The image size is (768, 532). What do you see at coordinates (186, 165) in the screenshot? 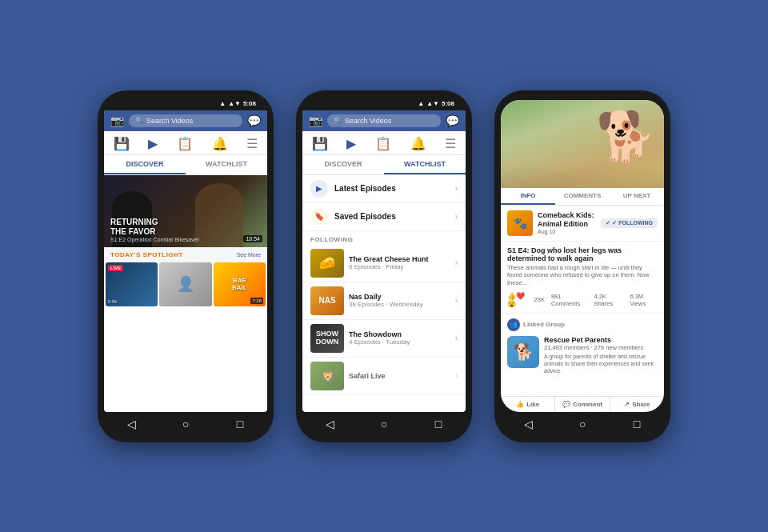
I see `section-tabs-1: DISCOVER WATCHLIST` at bounding box center [186, 165].